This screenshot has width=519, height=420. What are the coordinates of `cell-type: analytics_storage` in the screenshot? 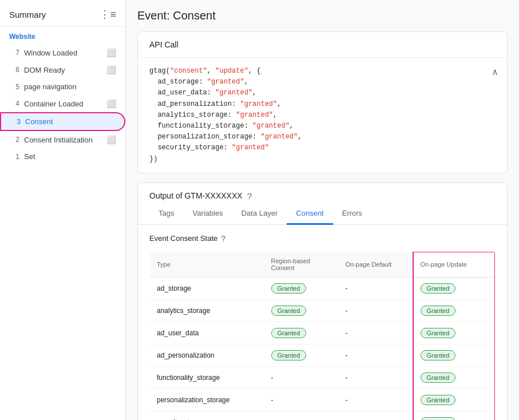 It's located at (207, 311).